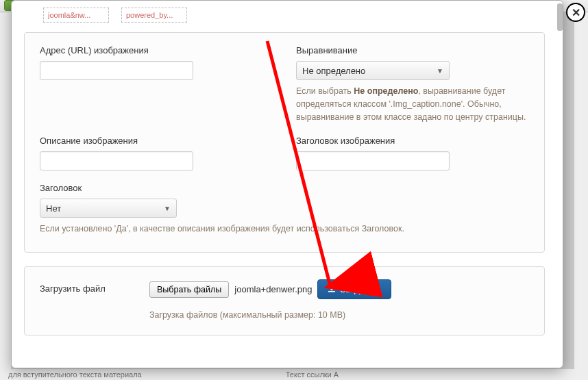 This screenshot has width=588, height=380. What do you see at coordinates (373, 71) in the screenshot?
I see `align-select: Не определено ▼` at bounding box center [373, 71].